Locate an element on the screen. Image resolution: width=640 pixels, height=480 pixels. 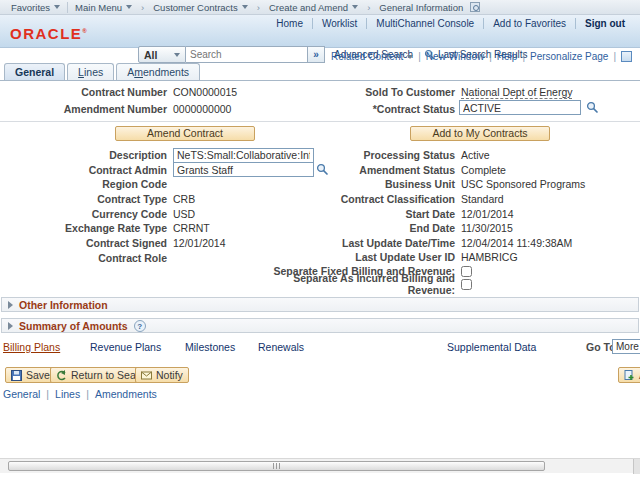
search-go-button: » is located at coordinates (316, 54).